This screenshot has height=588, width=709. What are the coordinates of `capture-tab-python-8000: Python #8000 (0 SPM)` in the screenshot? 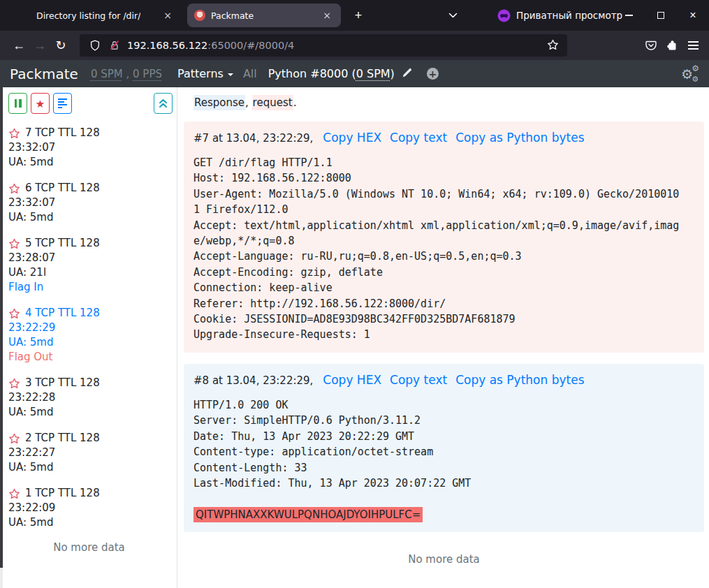 It's located at (331, 74).